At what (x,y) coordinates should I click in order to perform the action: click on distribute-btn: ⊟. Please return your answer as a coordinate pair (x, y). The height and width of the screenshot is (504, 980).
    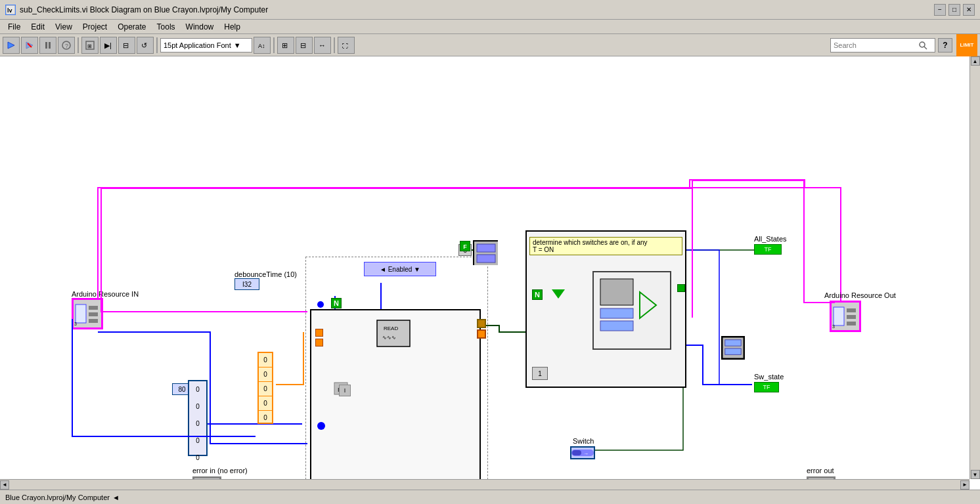
    Looking at the image, I should click on (304, 45).